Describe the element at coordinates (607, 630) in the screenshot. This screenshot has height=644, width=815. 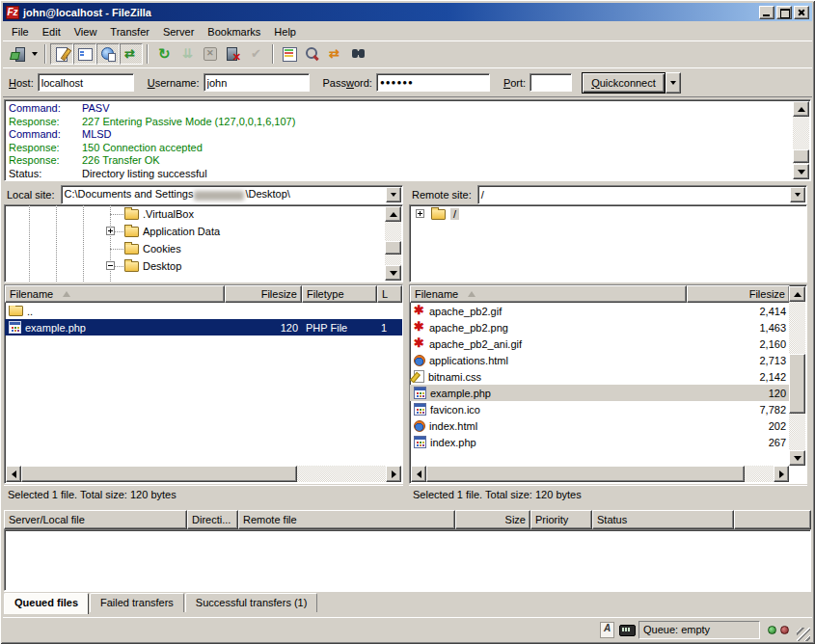
I see `data-type-ascii-icon` at that location.